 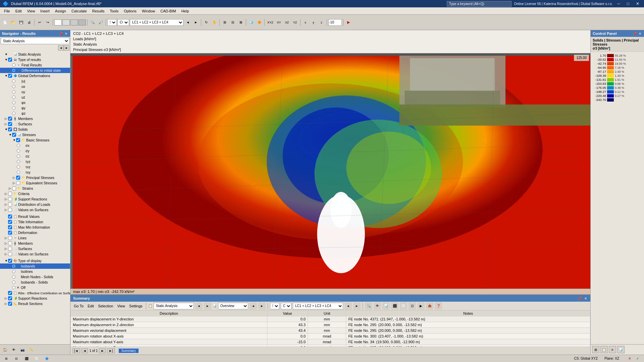 What do you see at coordinates (105, 306) in the screenshot?
I see `toolbar-selection: Selection` at bounding box center [105, 306].